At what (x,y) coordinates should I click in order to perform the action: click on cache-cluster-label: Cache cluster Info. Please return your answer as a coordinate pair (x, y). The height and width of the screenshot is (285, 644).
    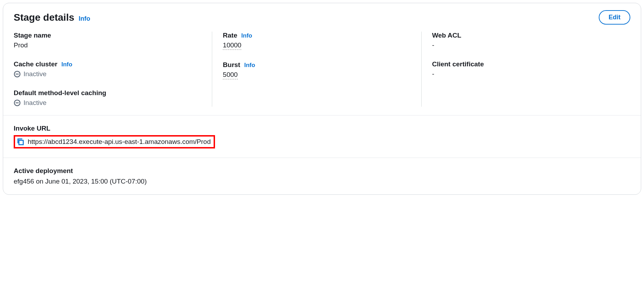
    Looking at the image, I should click on (107, 64).